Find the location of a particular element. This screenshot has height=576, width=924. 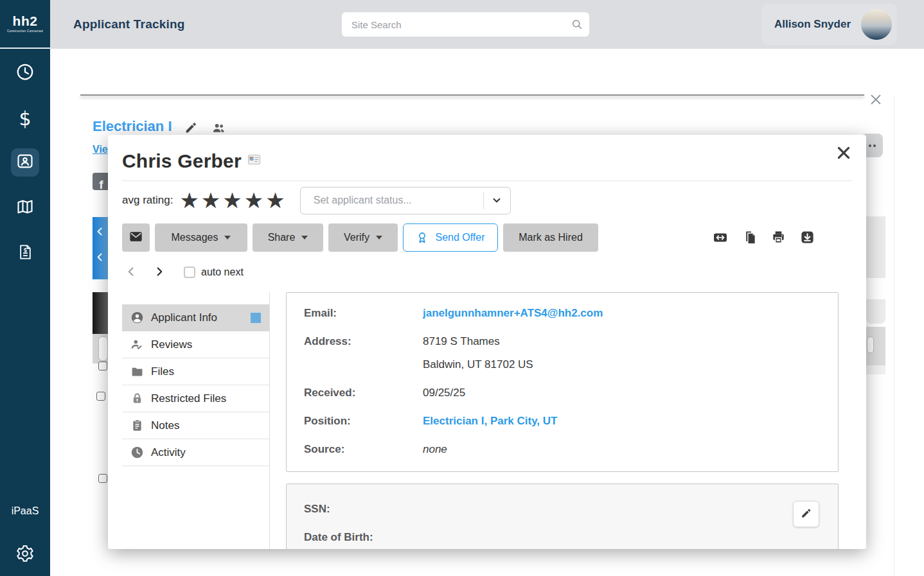

sidebar-item-applicants is located at coordinates (25, 162).